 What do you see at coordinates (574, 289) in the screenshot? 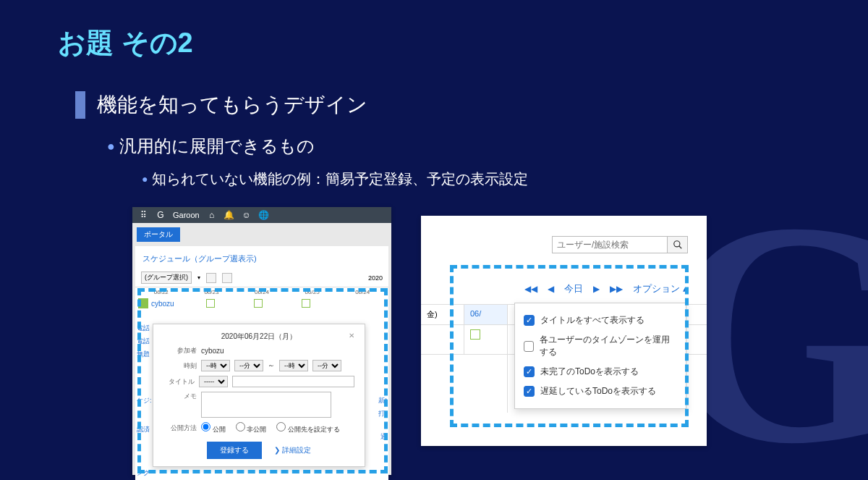
I see `today-button: 今日` at bounding box center [574, 289].